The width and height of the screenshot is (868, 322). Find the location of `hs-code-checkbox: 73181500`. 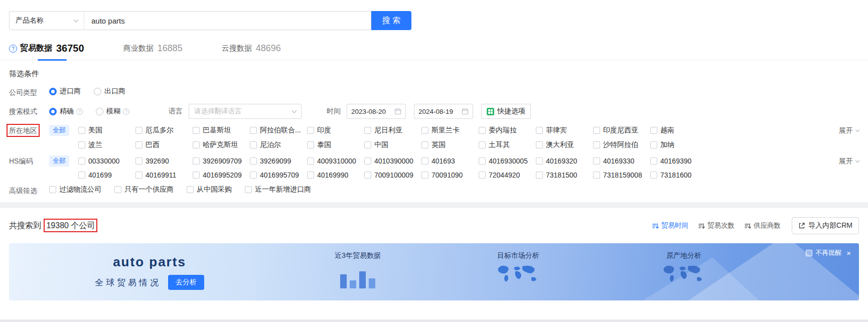

hs-code-checkbox: 73181500 is located at coordinates (564, 175).